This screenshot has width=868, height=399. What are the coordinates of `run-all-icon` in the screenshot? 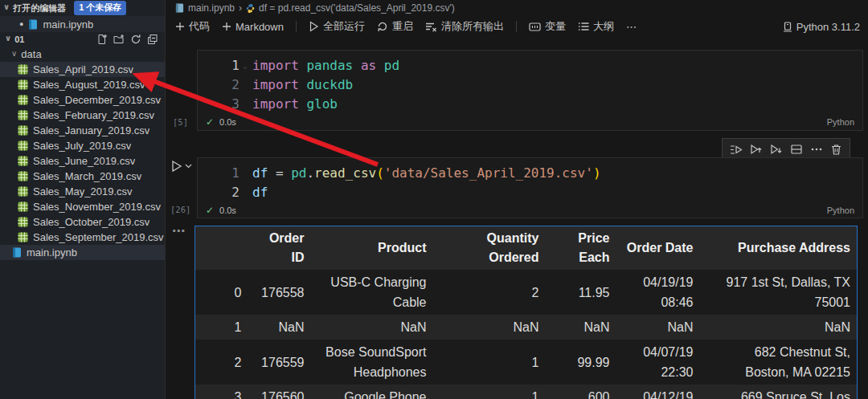 It's located at (313, 26).